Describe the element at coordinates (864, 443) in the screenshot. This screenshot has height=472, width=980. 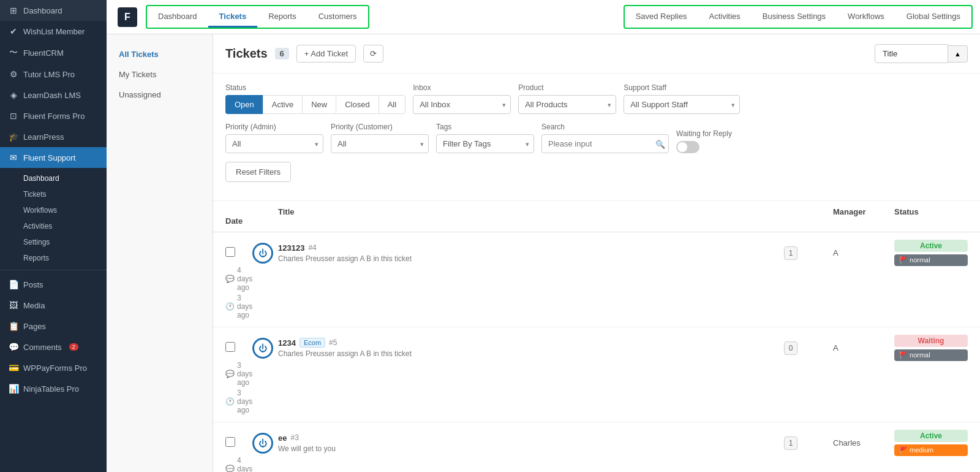
I see `manager-name: Charles` at that location.